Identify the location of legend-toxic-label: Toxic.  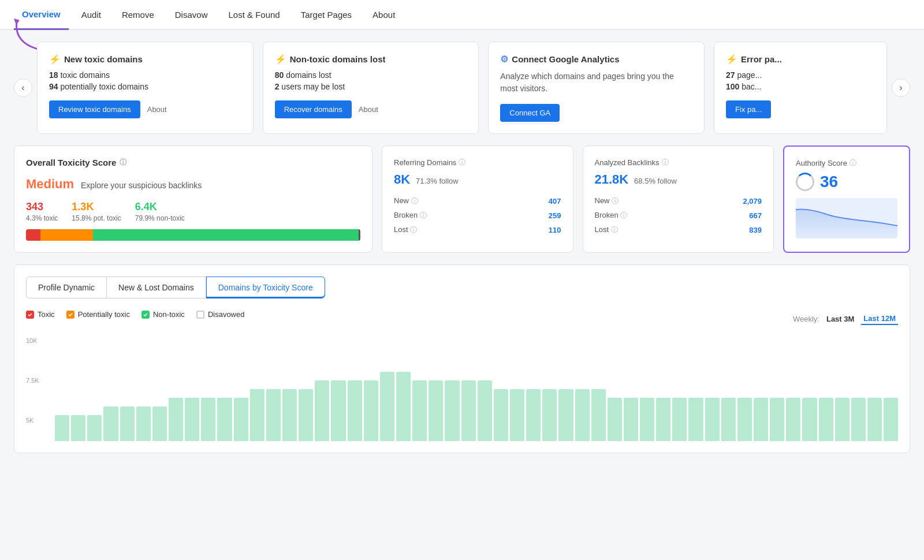
(46, 314).